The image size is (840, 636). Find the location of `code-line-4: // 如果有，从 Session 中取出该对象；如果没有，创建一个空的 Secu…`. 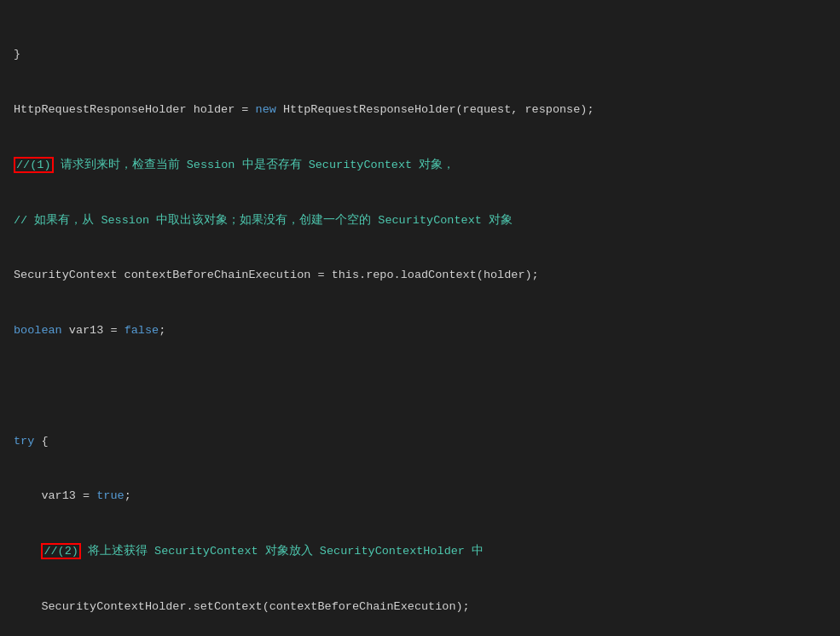

code-line-4: // 如果有，从 Session 中取出该对象；如果没有，创建一个空的 Secu… is located at coordinates (420, 221).